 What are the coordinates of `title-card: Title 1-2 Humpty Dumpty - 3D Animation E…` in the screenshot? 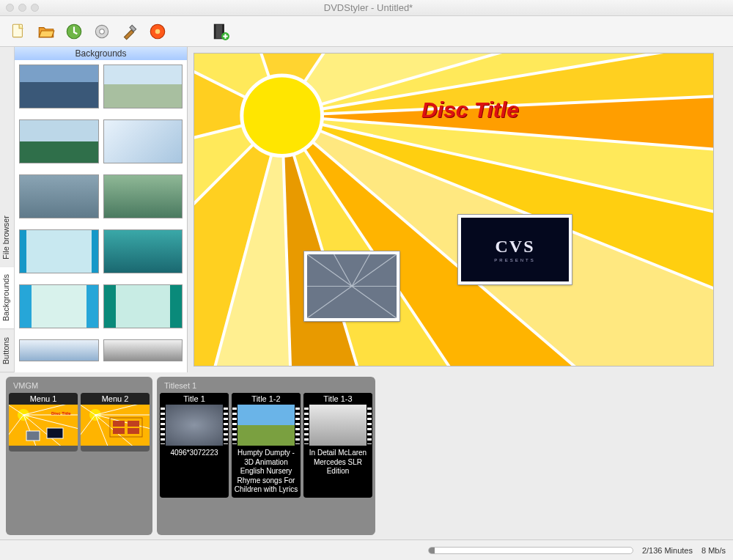 It's located at (266, 446).